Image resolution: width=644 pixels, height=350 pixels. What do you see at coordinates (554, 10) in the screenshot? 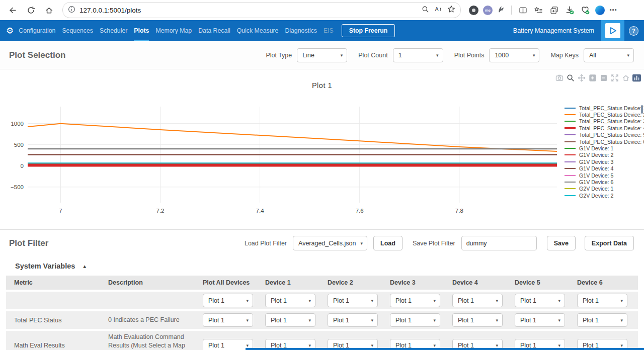
I see `collections-icon` at bounding box center [554, 10].